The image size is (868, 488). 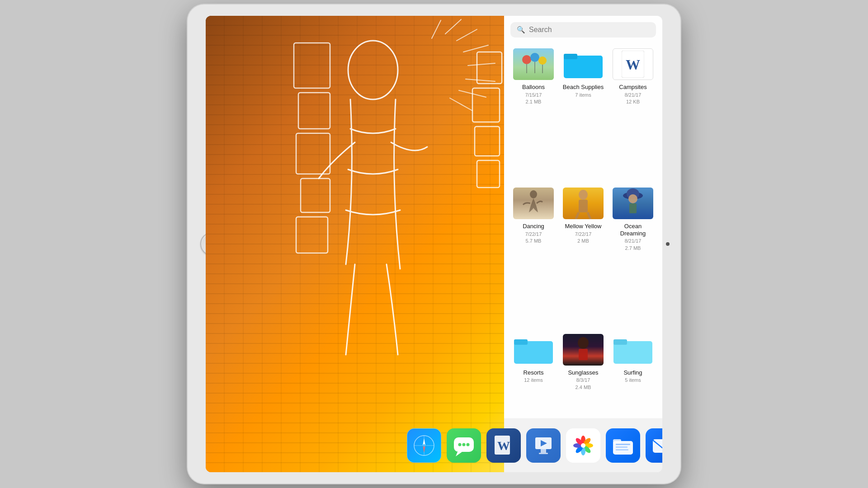 What do you see at coordinates (583, 95) in the screenshot?
I see `file-meta: 7 items` at bounding box center [583, 95].